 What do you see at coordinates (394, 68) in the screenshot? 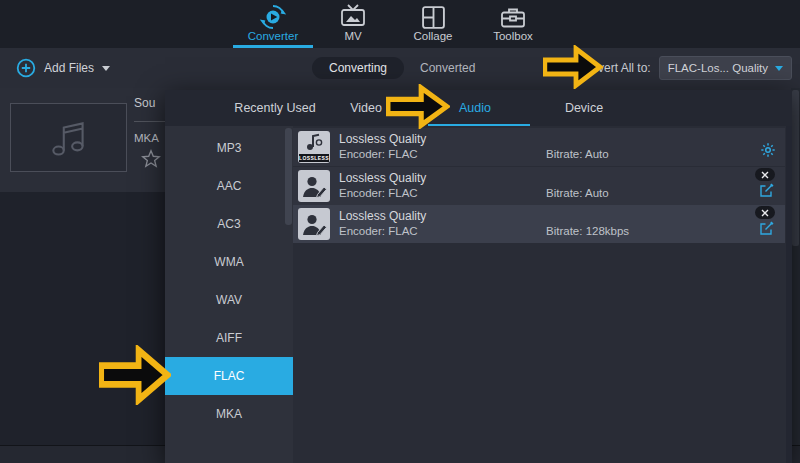
I see `view-tabs: Converting Converted` at bounding box center [394, 68].